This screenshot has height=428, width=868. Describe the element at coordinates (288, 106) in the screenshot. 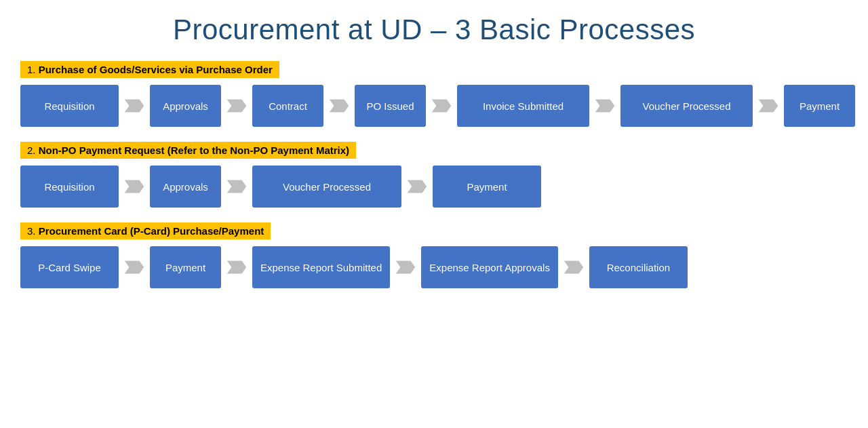

I see `step-box: Contract` at that location.